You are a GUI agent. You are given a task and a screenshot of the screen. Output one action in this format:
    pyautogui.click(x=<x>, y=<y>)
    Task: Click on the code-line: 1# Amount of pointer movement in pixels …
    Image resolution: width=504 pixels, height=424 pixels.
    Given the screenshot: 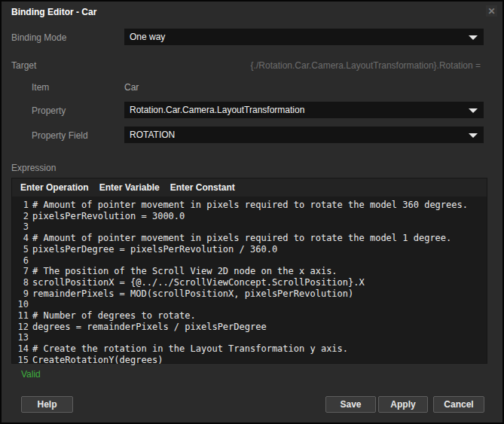 What is the action you would take?
    pyautogui.click(x=249, y=205)
    